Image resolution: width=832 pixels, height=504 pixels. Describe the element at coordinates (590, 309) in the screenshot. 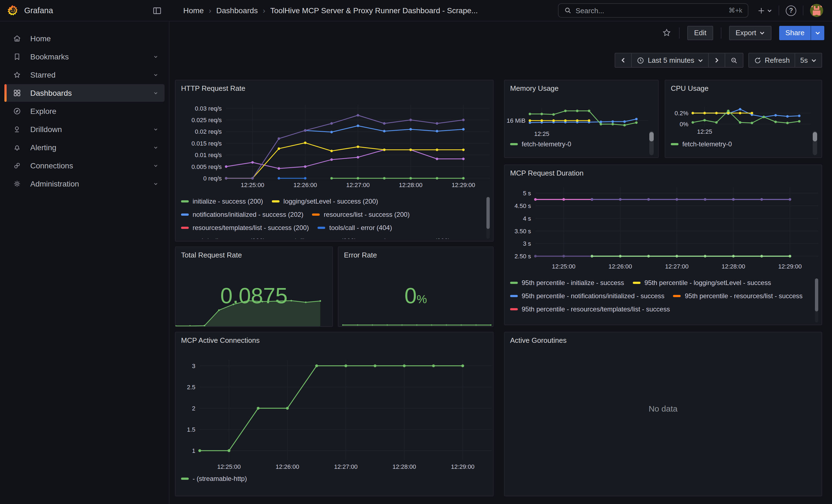

I see `legend-item: 95th percentile - resources/templates/li…` at that location.